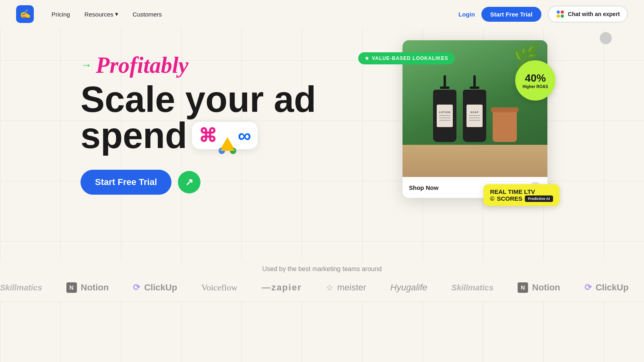  What do you see at coordinates (445, 109) in the screenshot?
I see `bottle-1: LOTION` at bounding box center [445, 109].